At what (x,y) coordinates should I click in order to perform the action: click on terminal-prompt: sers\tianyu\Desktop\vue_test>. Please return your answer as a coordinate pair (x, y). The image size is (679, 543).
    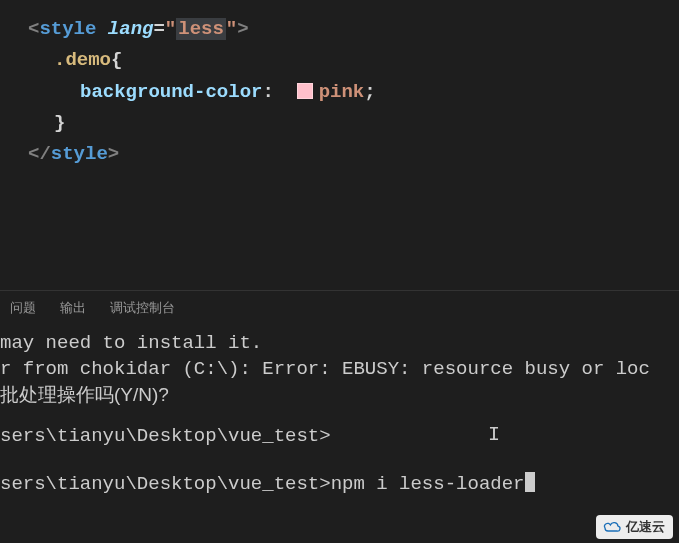
    Looking at the image, I should click on (340, 437).